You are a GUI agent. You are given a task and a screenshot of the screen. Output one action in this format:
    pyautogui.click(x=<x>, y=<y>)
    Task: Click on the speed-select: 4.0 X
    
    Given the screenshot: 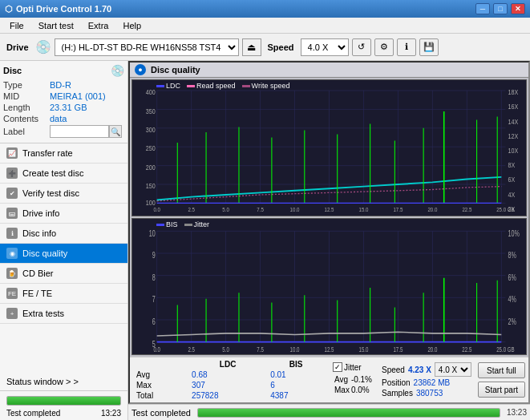 What is the action you would take?
    pyautogui.click(x=325, y=47)
    